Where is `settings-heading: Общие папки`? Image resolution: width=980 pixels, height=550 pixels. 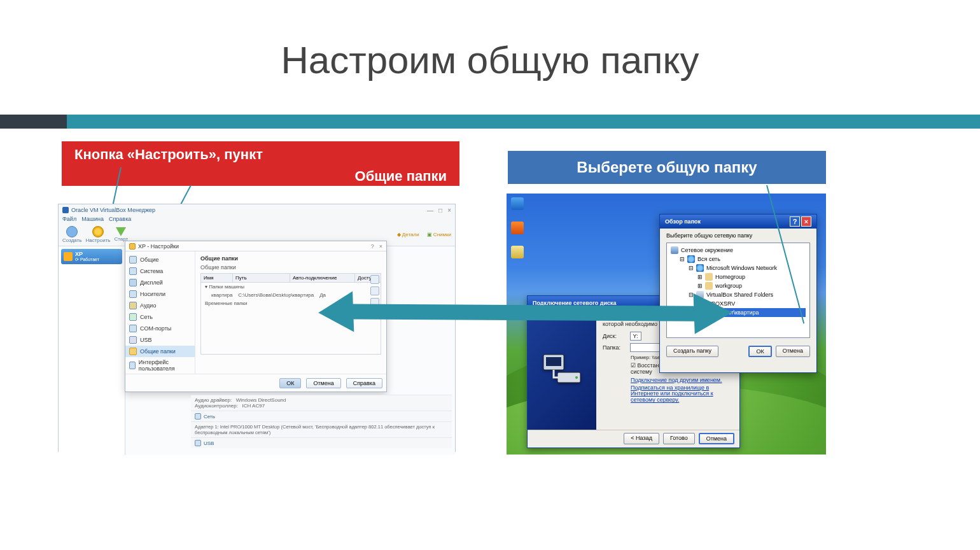
settings-heading: Общие папки is located at coordinates (291, 258).